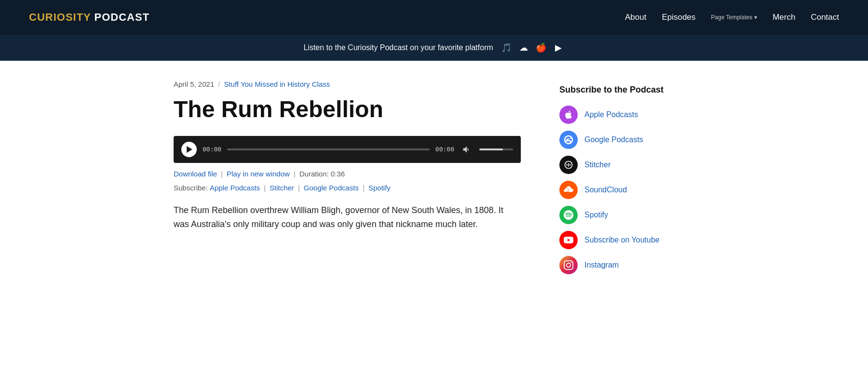 The image size is (868, 376). What do you see at coordinates (636, 17) in the screenshot?
I see `nav-about: About` at bounding box center [636, 17].